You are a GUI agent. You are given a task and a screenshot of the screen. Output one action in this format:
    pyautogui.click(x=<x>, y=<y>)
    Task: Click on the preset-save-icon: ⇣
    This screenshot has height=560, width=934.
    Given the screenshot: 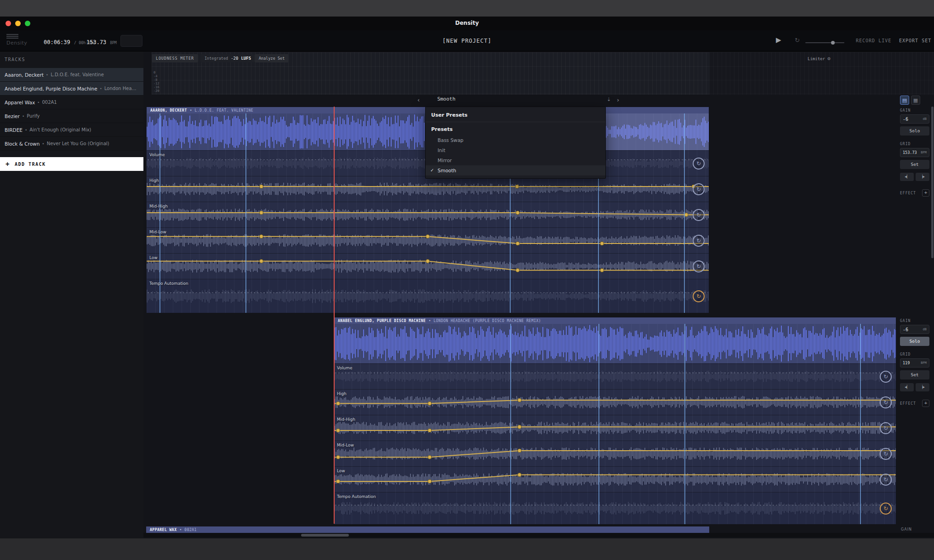 What is the action you would take?
    pyautogui.click(x=609, y=99)
    